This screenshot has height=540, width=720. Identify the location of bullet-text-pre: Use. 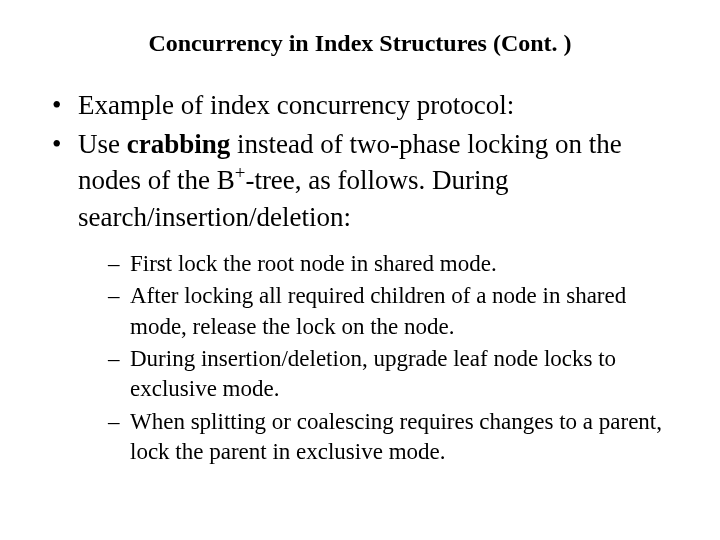
(102, 144).